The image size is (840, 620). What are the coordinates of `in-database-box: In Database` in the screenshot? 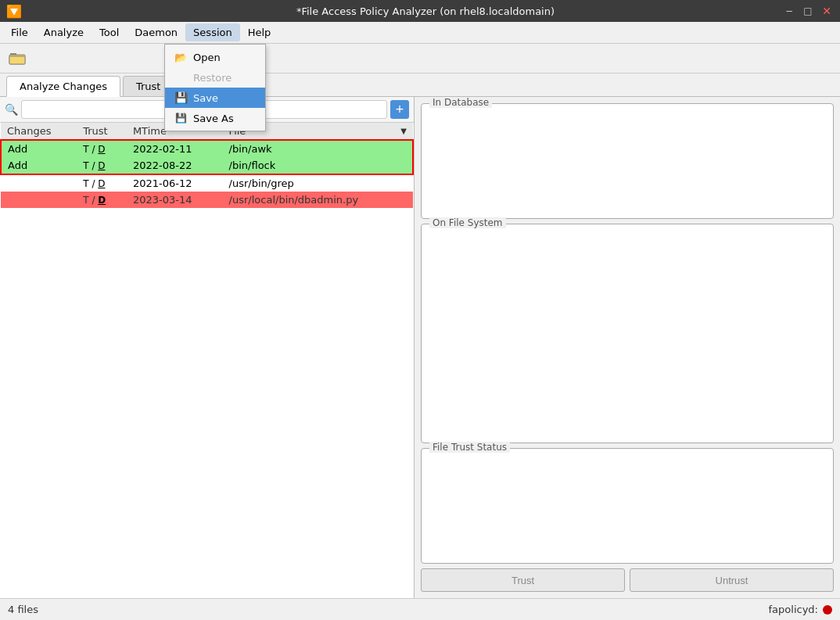 It's located at (627, 161).